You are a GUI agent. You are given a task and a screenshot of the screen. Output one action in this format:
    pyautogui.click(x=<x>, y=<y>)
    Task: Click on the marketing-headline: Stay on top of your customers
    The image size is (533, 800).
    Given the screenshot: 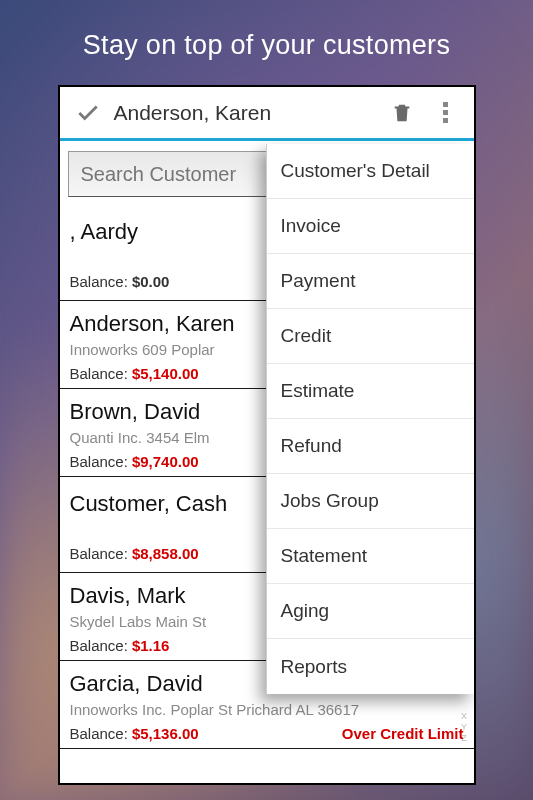 What is the action you would take?
    pyautogui.click(x=266, y=42)
    